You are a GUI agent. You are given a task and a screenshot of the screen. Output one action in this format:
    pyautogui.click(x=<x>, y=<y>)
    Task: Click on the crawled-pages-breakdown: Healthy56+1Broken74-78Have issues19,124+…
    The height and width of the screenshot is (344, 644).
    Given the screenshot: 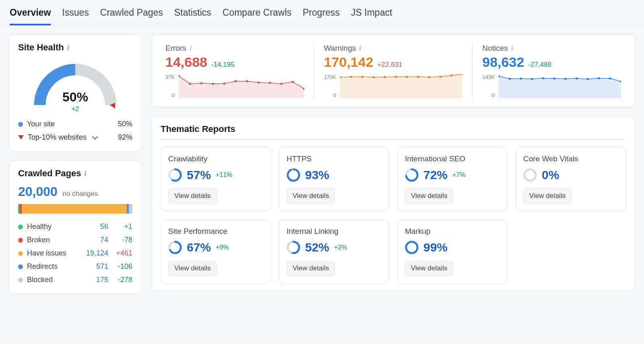 What is the action you would take?
    pyautogui.click(x=75, y=253)
    